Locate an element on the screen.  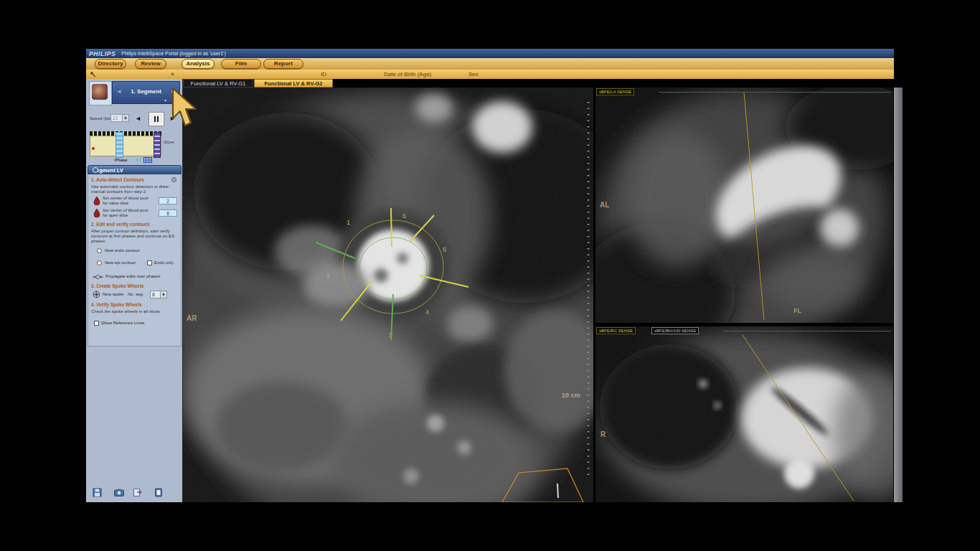
slice-selector-column is located at coordinates (157, 145).